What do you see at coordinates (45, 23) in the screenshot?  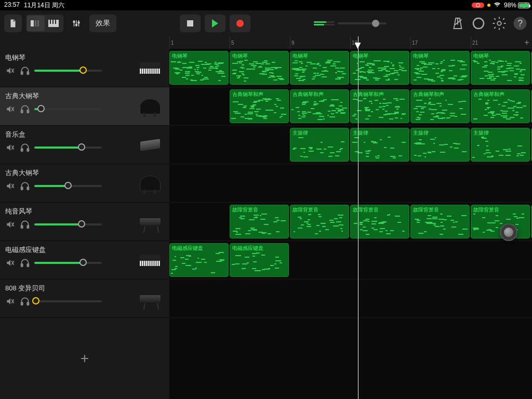 I see `view-mode-segment` at bounding box center [45, 23].